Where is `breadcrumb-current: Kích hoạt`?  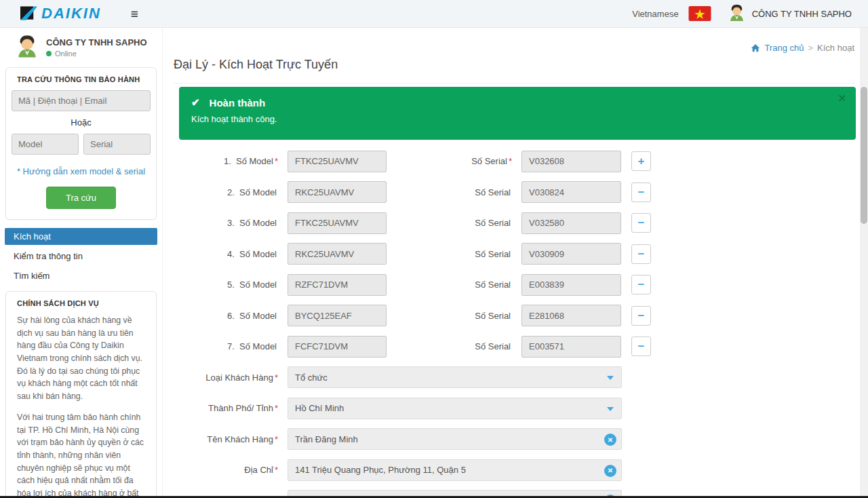
breadcrumb-current: Kích hoạt is located at coordinates (835, 47).